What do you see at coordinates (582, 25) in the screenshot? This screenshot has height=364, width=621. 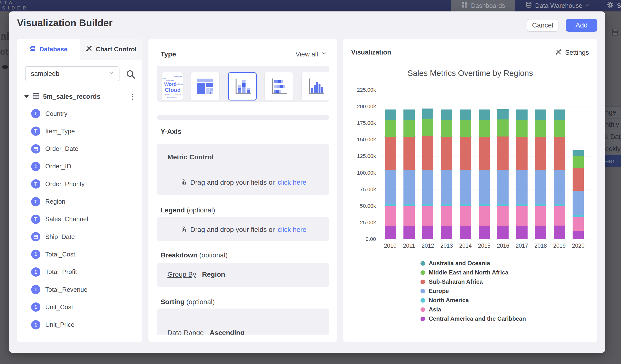 I see `add-button: Add` at bounding box center [582, 25].